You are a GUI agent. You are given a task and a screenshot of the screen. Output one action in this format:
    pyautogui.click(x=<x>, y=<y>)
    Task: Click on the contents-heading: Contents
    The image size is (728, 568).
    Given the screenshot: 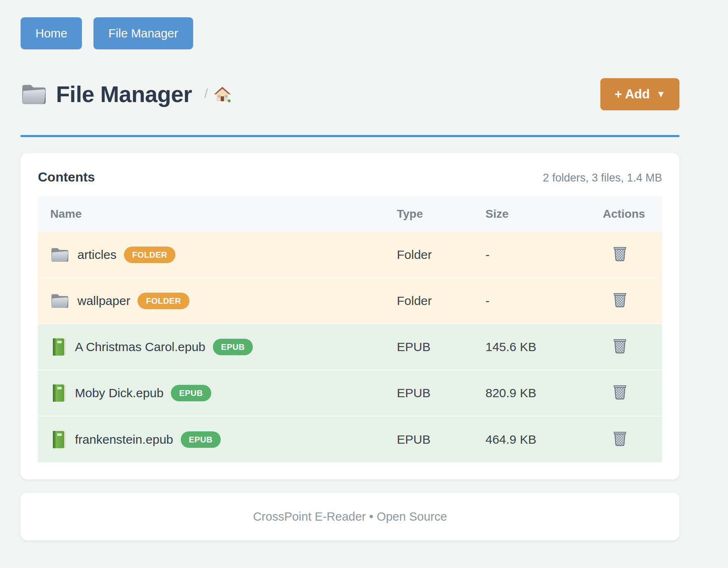 What is the action you would take?
    pyautogui.click(x=67, y=177)
    